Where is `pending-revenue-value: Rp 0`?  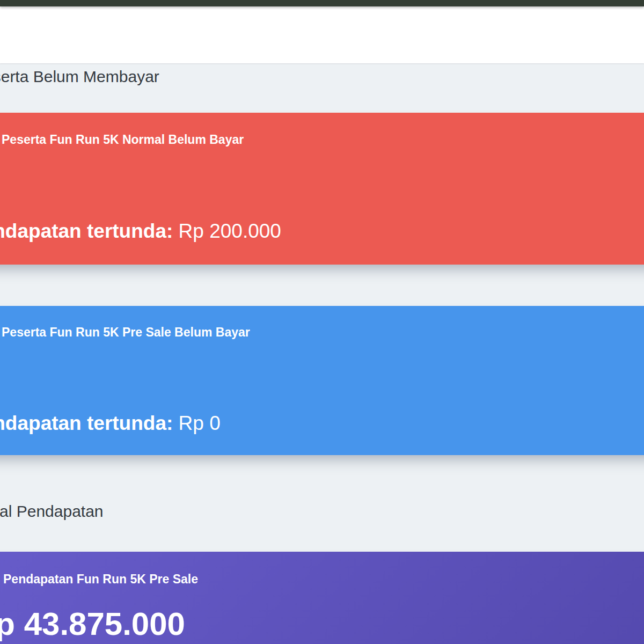 pending-revenue-value: Rp 0 is located at coordinates (196, 423).